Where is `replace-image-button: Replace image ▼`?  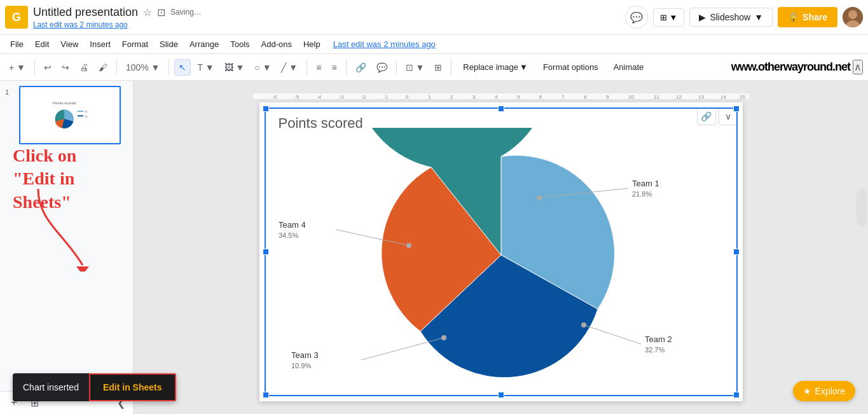 replace-image-button: Replace image ▼ is located at coordinates (495, 67).